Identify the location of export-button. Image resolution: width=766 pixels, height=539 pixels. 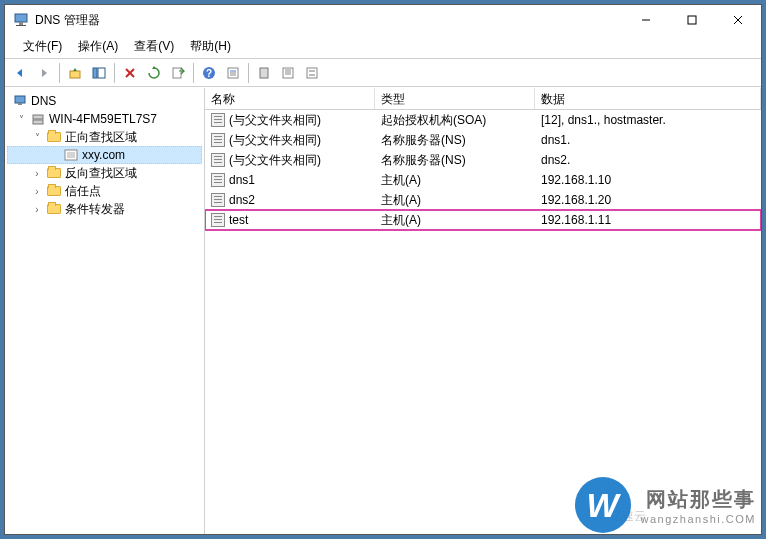
(178, 73).